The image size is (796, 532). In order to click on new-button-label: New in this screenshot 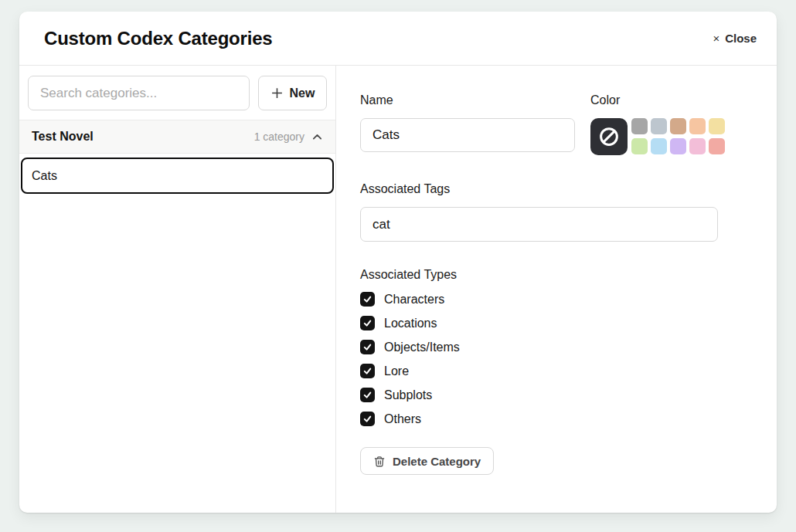, I will do `click(303, 93)`.